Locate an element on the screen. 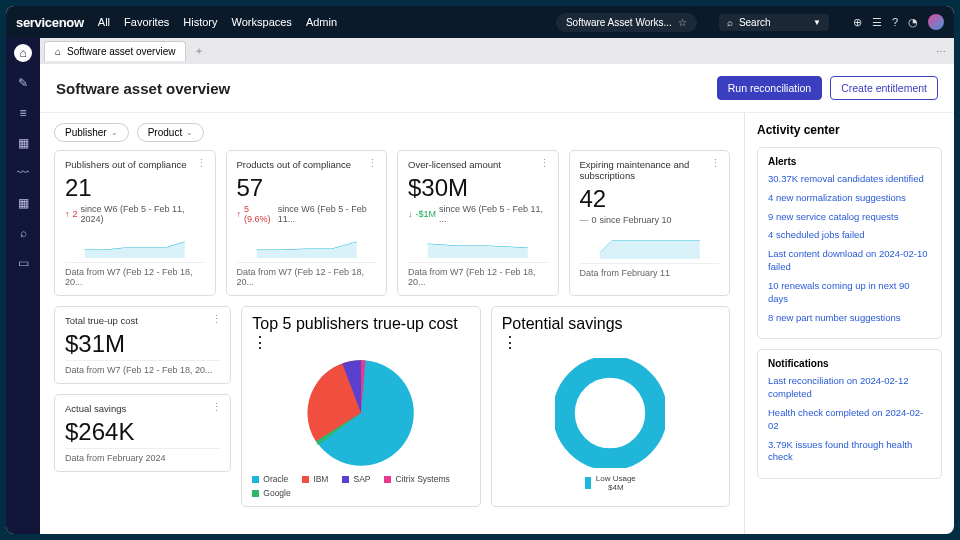 The height and width of the screenshot is (540, 960). create-entitlement-button: Create entitlement is located at coordinates (884, 88).